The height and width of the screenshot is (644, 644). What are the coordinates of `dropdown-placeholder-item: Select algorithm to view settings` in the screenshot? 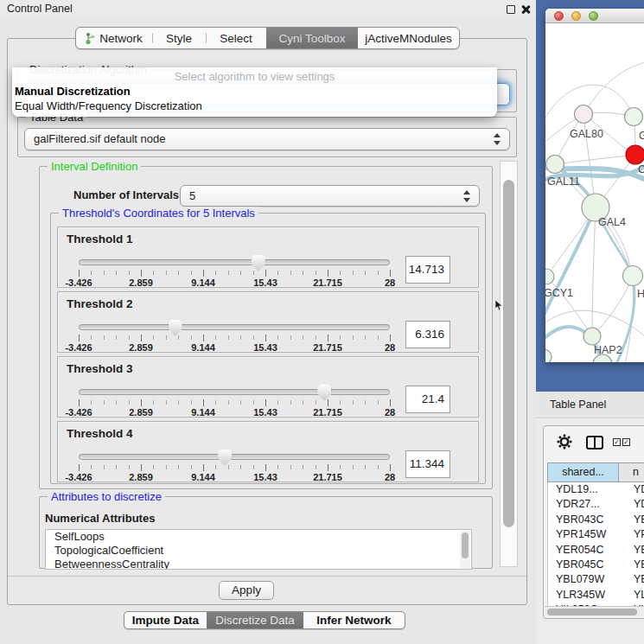 It's located at (254, 76).